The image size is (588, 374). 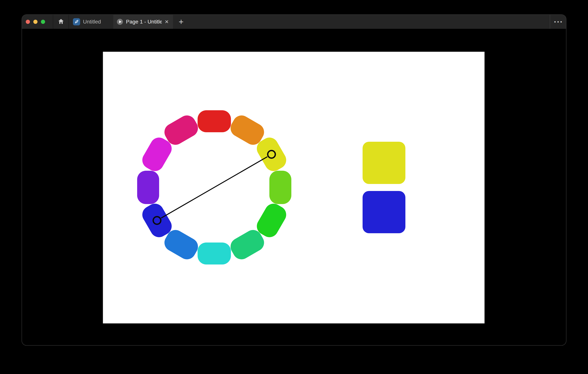 What do you see at coordinates (77, 22) in the screenshot?
I see `quill-doc-icon` at bounding box center [77, 22].